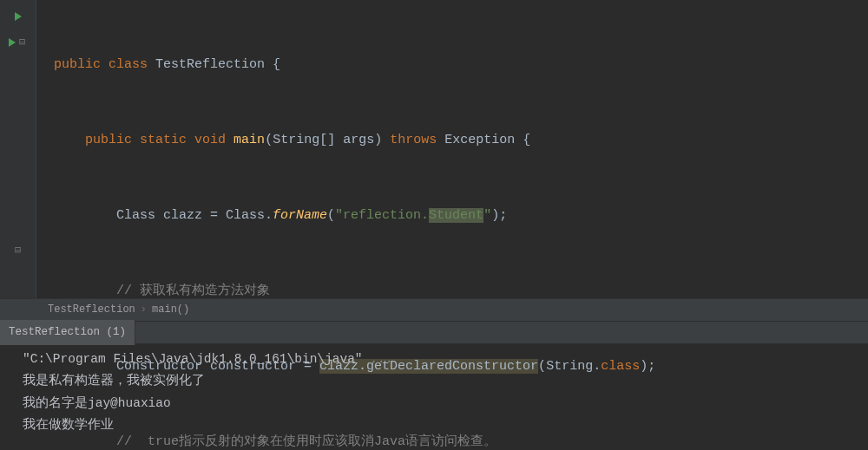  What do you see at coordinates (401, 440) in the screenshot?
I see `code-line: // true指示反射的对象在使用时应该取消Java语言访问检查。` at bounding box center [401, 440].